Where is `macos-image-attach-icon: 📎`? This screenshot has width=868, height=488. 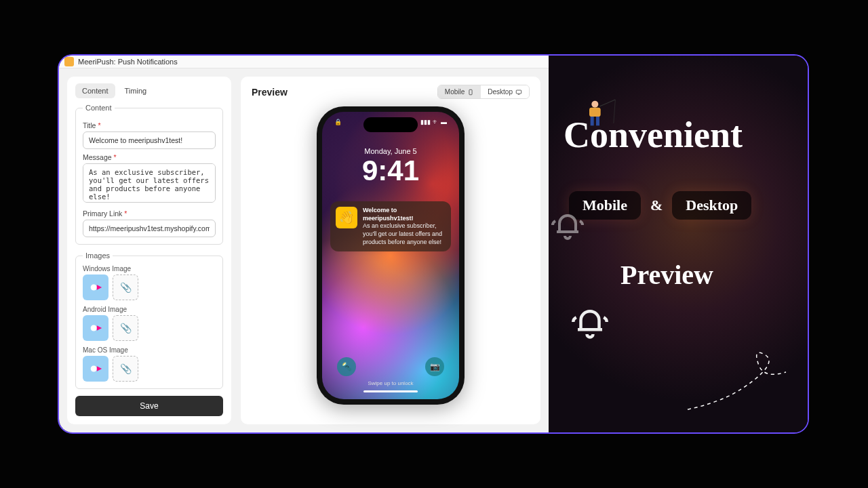 macos-image-attach-icon: 📎 is located at coordinates (125, 369).